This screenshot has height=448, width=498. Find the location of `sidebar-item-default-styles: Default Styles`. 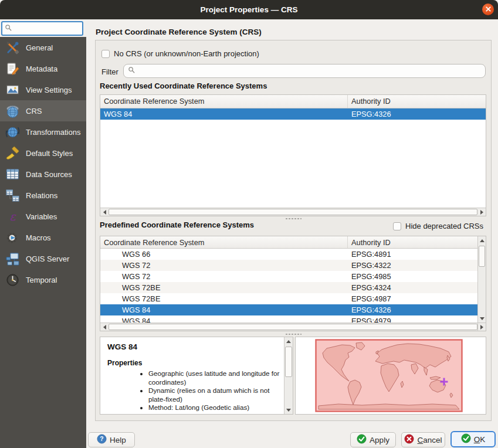

sidebar-item-default-styles: Default Styles is located at coordinates (43, 153).